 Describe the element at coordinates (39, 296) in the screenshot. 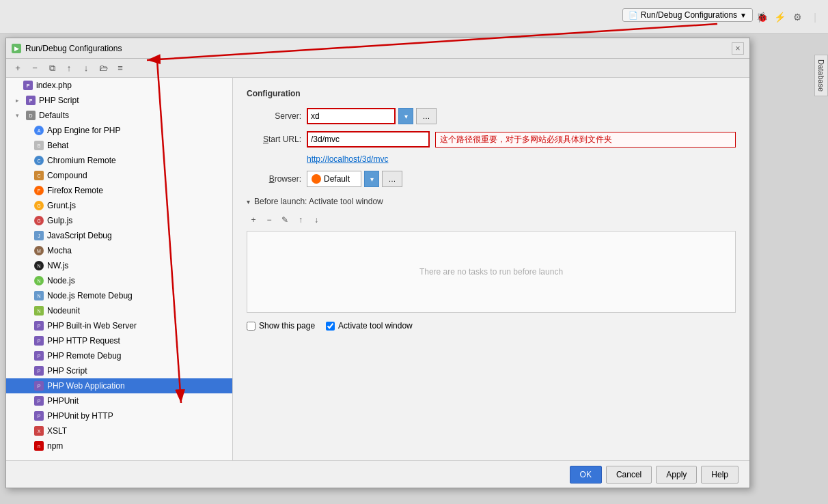

I see `nodejsremote-icon: N` at that location.